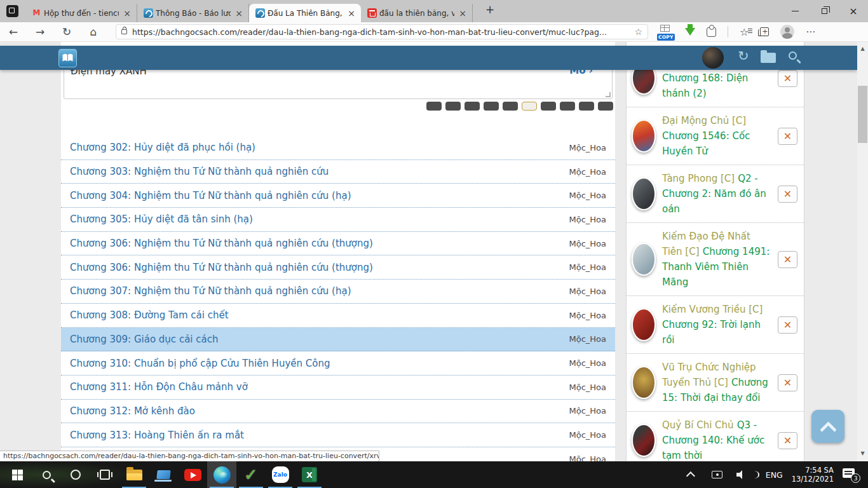  Describe the element at coordinates (338, 363) in the screenshot. I see `chapter-row: Chương 310: Chuẩn bị phổ cập Cửu Thiên H…` at that location.